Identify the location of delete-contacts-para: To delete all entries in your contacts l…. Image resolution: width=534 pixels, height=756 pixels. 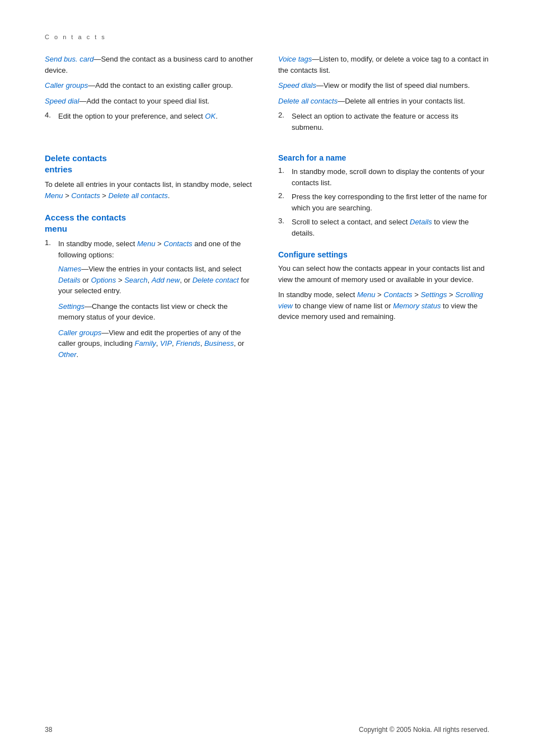
(150, 190).